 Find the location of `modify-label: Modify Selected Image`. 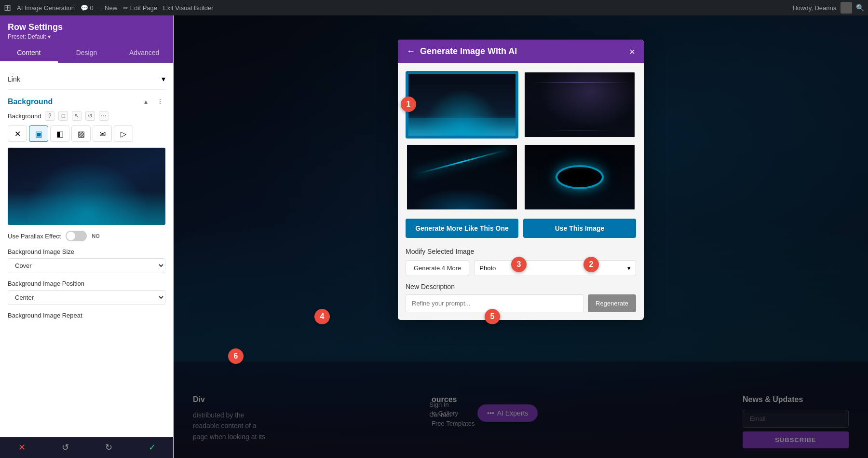

modify-label: Modify Selected Image is located at coordinates (521, 251).